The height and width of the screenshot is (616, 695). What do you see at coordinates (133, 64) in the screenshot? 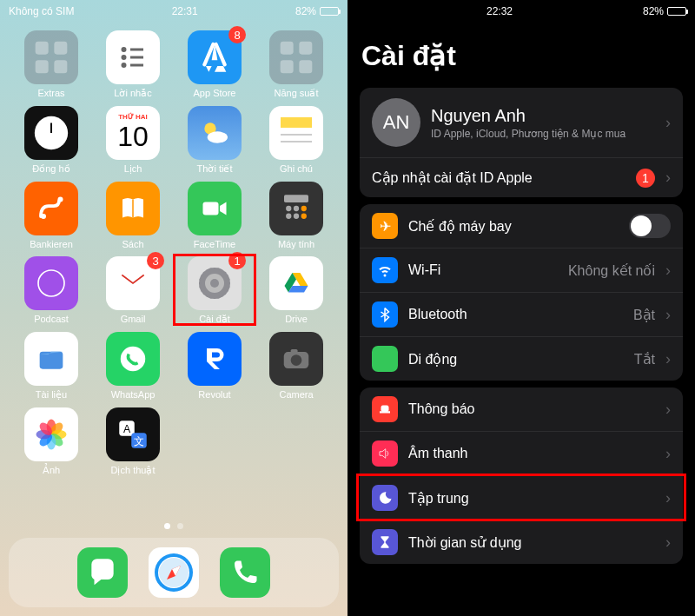
I see `app-lời-nhắc: Lời nhắc` at bounding box center [133, 64].